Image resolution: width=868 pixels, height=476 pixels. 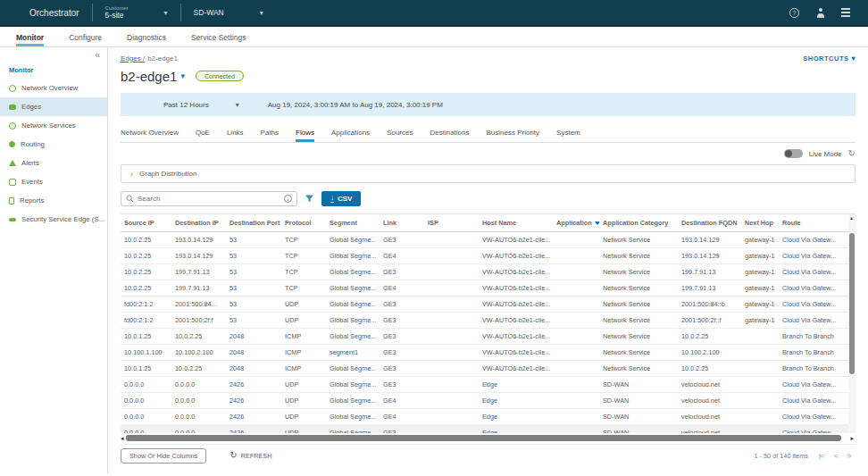 I want to click on graph-distribution-panel: › Graph Distribution, so click(x=488, y=173).